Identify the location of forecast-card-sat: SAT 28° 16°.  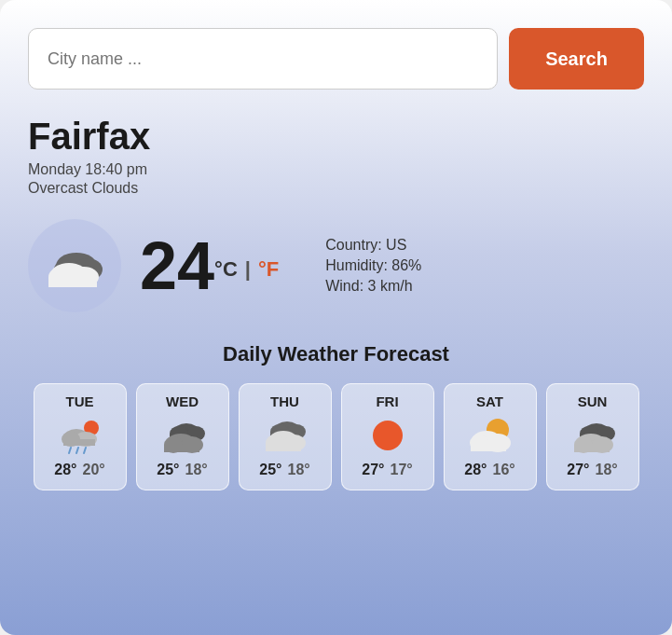
(490, 436).